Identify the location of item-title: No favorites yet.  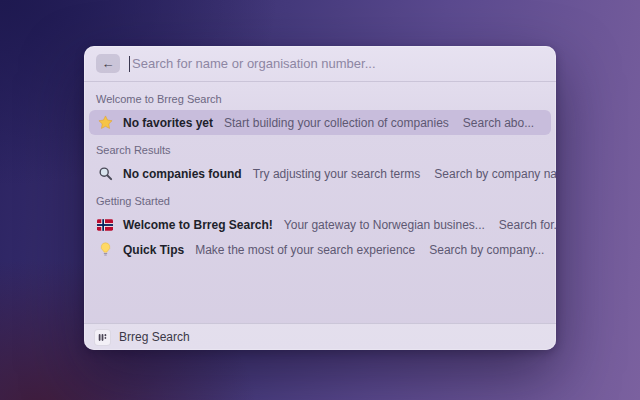
(168, 123).